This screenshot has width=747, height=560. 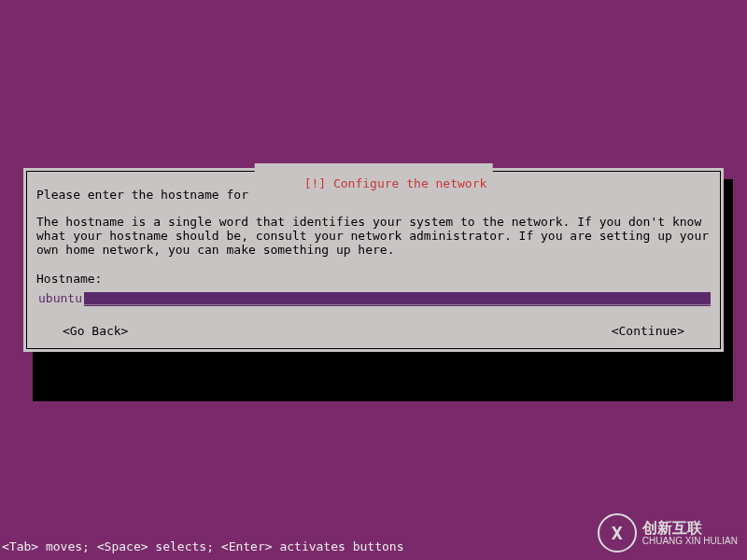 What do you see at coordinates (690, 541) in the screenshot?
I see `watermark-en: CHUANG XIN HULIAN` at bounding box center [690, 541].